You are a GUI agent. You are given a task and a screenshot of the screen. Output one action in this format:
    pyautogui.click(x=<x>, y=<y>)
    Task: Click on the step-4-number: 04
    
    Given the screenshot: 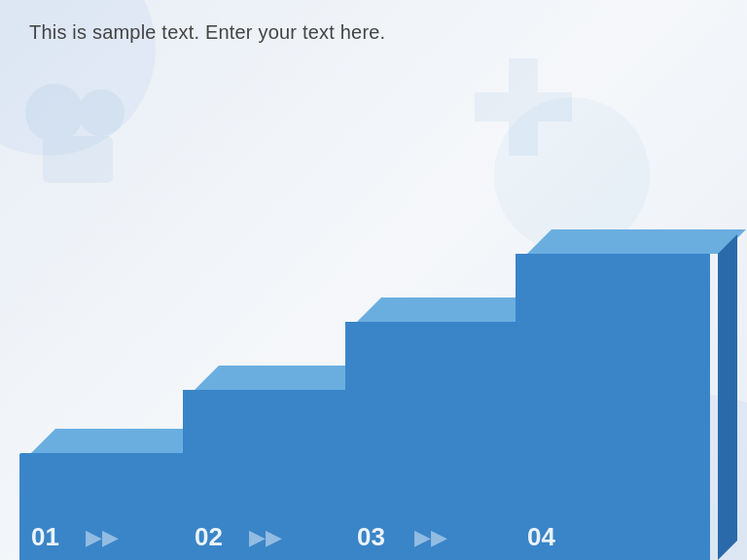 What is the action you would take?
    pyautogui.click(x=541, y=537)
    